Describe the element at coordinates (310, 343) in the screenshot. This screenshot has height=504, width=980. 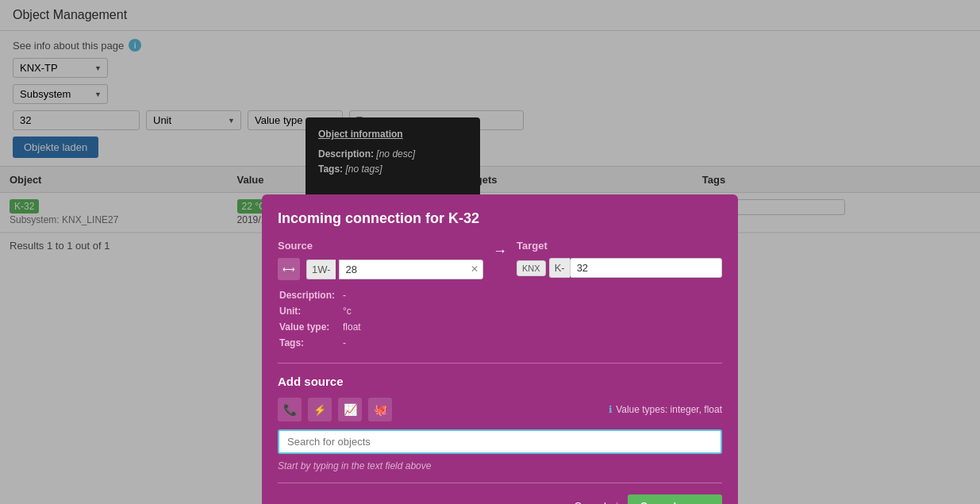
I see `detail-tags-label: Tags:` at that location.